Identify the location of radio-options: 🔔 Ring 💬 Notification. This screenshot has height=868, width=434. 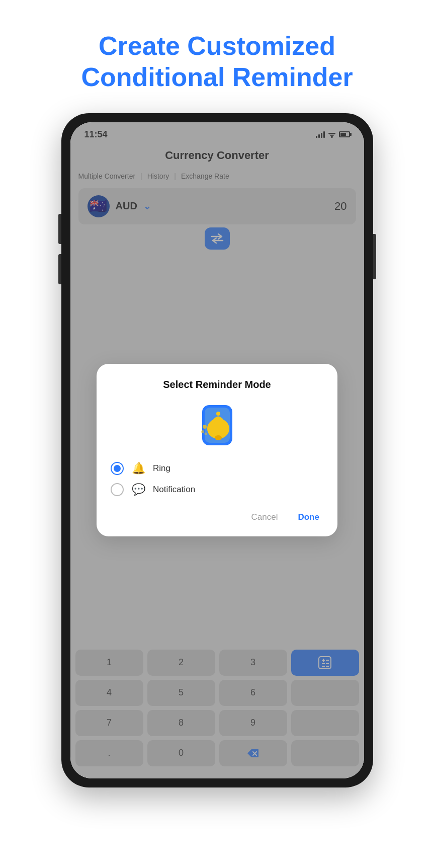
(217, 479).